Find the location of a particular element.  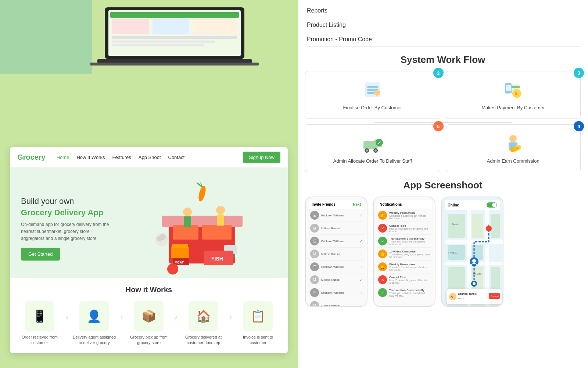

notif-text-4: 15 Rides Complete You today activity is … is located at coordinates (410, 254).